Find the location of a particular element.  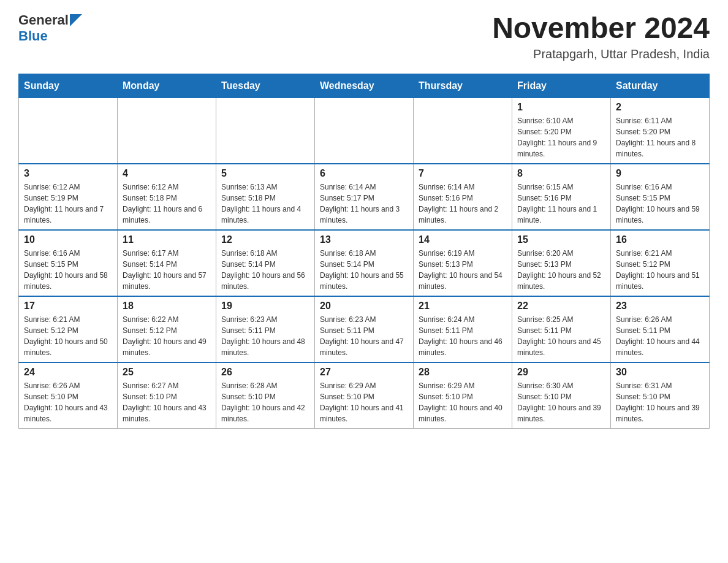

weekday-header-thursday: Thursday is located at coordinates (463, 86).